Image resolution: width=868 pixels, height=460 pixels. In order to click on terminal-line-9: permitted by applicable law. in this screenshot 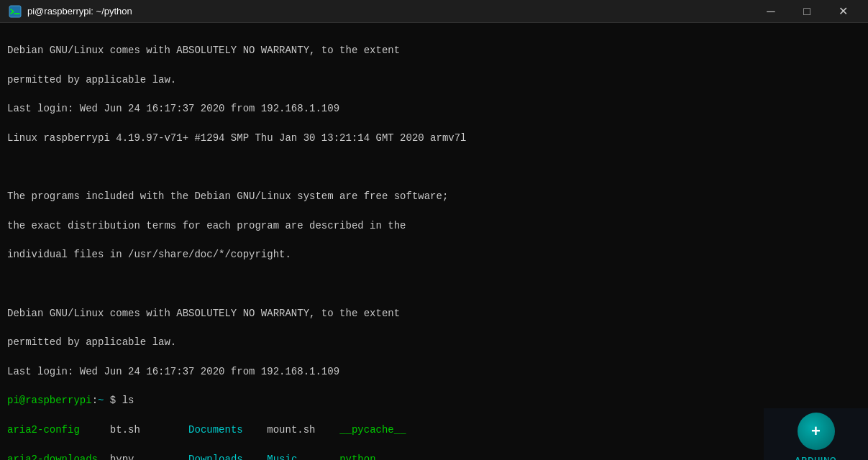, I will do `click(434, 342)`.